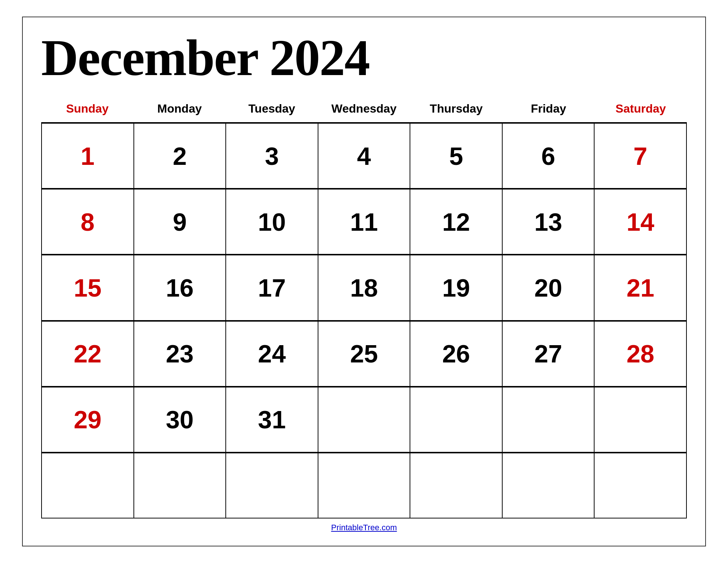 Image resolution: width=728 pixels, height=563 pixels. I want to click on day-number: 28, so click(640, 354).